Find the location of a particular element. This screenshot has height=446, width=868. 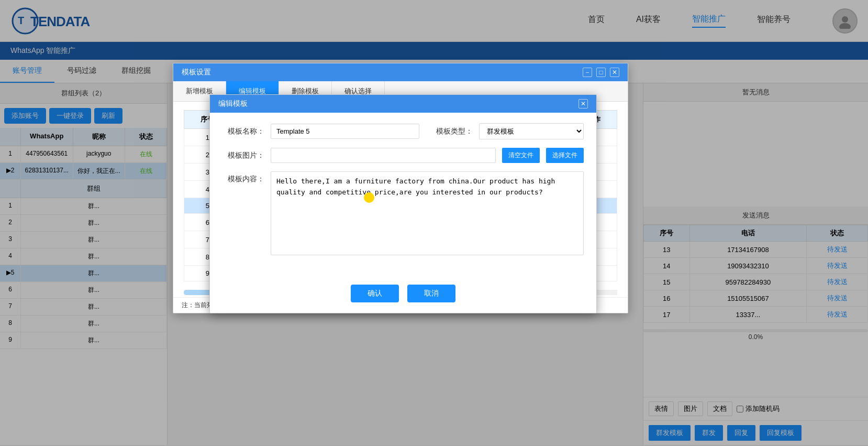

template-modal-titlebar: 模板设置 － □ ✕ is located at coordinates (400, 72).